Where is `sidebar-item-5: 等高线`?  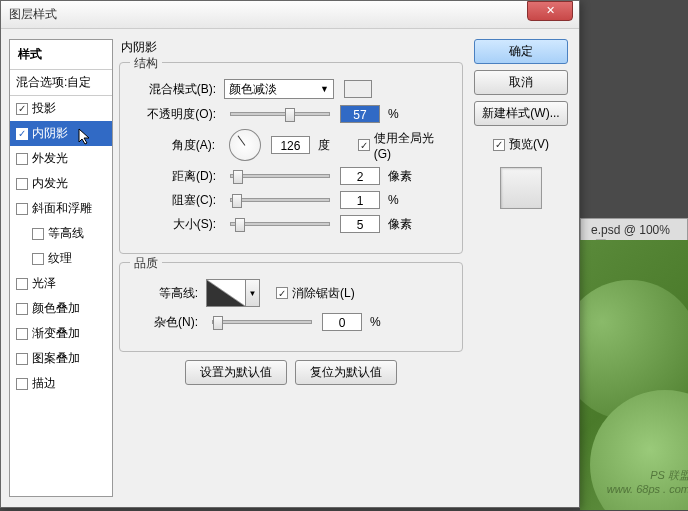 sidebar-item-5: 等高线 is located at coordinates (61, 234).